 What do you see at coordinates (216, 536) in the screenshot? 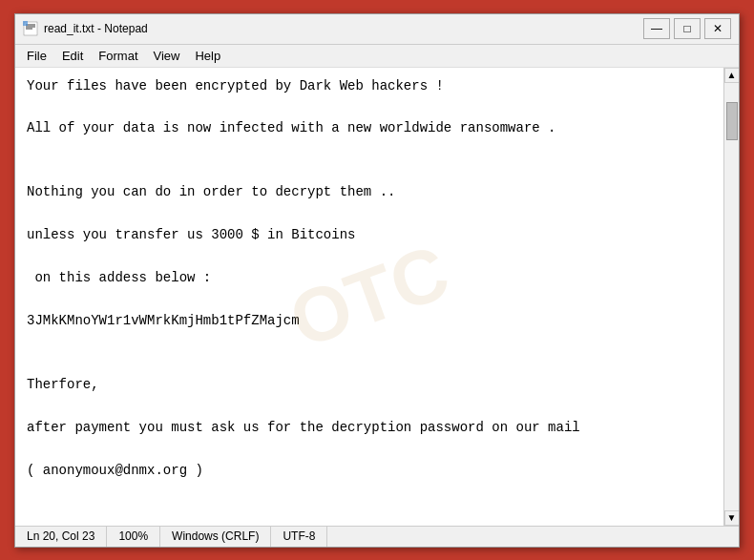
I see `line-ending: Windows (CRLF)` at bounding box center [216, 536].